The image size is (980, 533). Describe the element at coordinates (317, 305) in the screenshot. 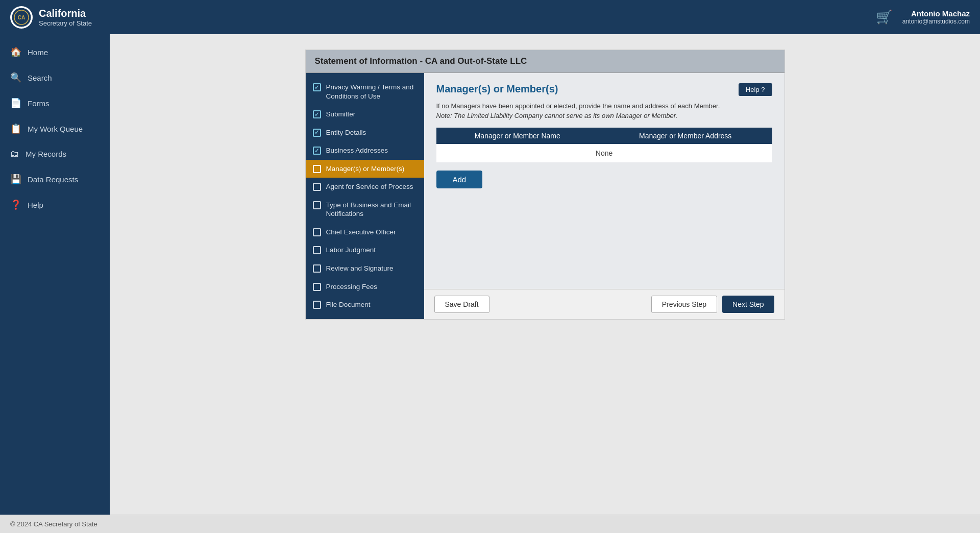

I see `step-checkbox-file-document` at that location.